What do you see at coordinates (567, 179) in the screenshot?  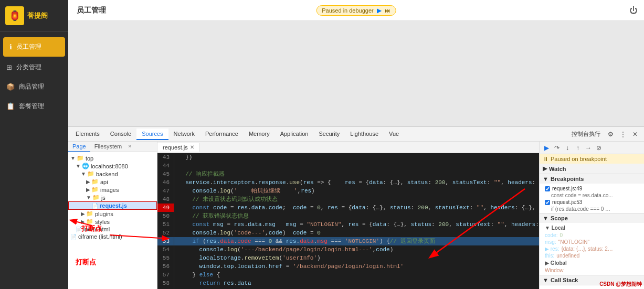 I see `breakpoints-label: Breakpoints` at bounding box center [567, 179].